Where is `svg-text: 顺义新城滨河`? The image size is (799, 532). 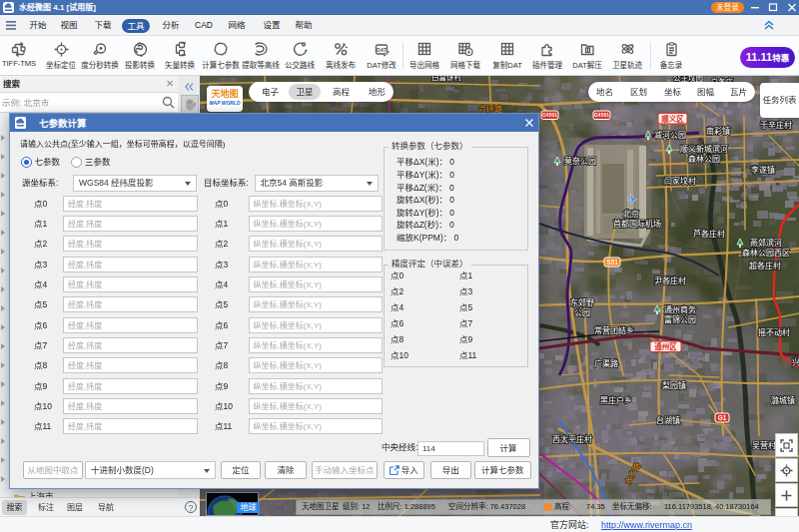 svg-text: 顺义新城滨河 is located at coordinates (704, 149).